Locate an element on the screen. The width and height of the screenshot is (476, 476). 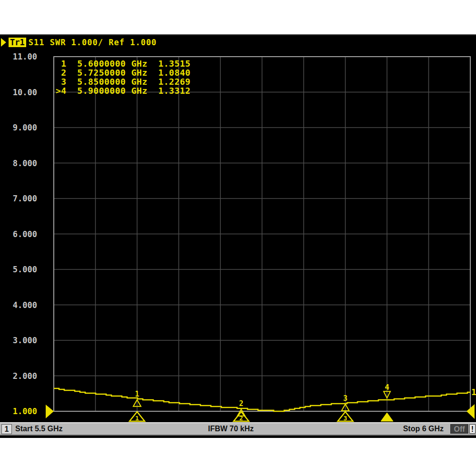
y-axis-label: 11.00 is located at coordinates (19, 57).